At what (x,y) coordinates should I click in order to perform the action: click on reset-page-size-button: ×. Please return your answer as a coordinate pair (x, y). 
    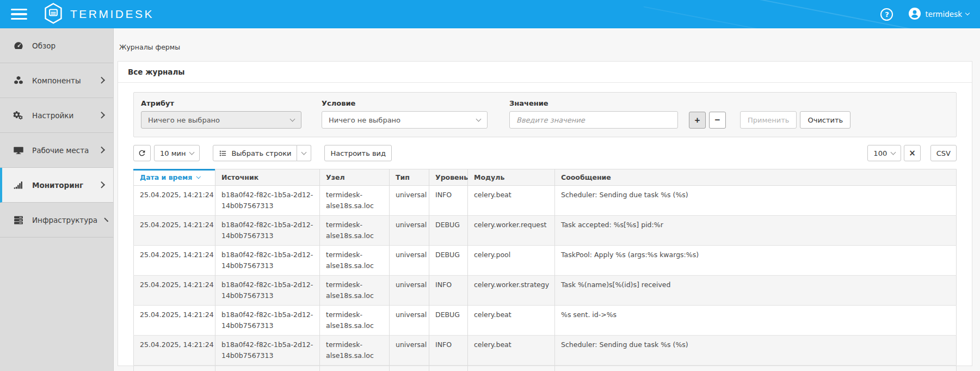
    Looking at the image, I should click on (912, 153).